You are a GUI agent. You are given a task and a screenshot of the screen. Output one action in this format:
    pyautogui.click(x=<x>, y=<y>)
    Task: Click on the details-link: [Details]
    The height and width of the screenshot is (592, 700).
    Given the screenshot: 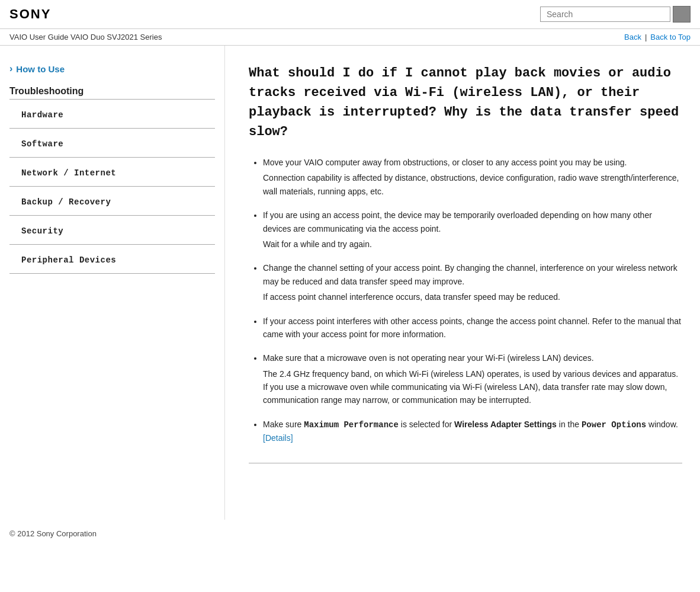 What is the action you would take?
    pyautogui.click(x=278, y=438)
    